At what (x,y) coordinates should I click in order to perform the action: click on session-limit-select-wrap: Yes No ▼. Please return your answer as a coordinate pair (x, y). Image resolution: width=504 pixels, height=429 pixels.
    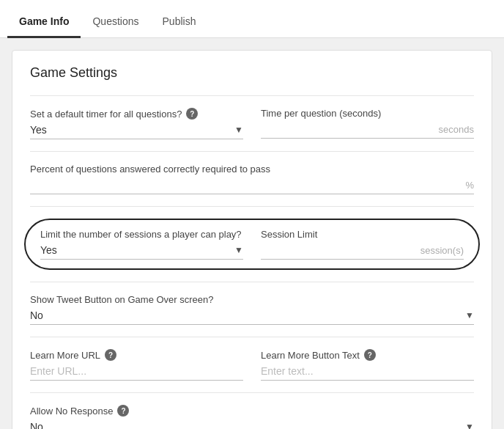
    Looking at the image, I should click on (142, 252).